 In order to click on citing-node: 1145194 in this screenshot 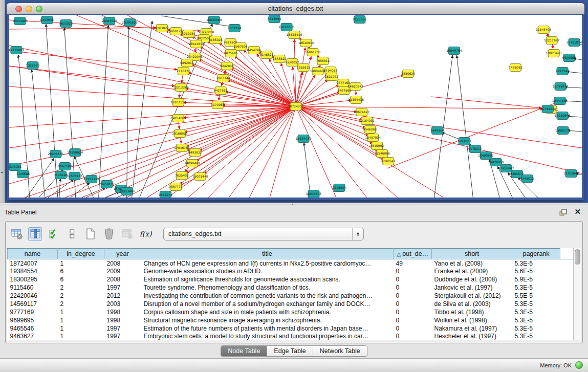, I will do `click(61, 175)`.